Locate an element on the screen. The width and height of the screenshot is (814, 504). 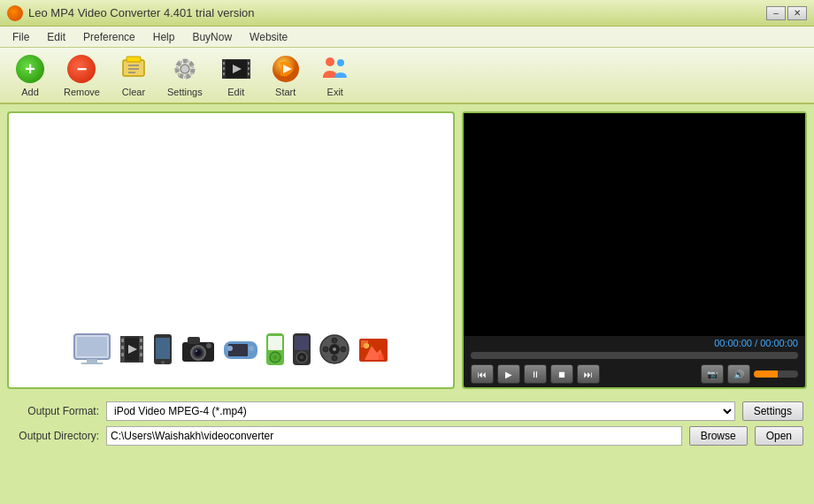
exit-icon is located at coordinates (335, 69).